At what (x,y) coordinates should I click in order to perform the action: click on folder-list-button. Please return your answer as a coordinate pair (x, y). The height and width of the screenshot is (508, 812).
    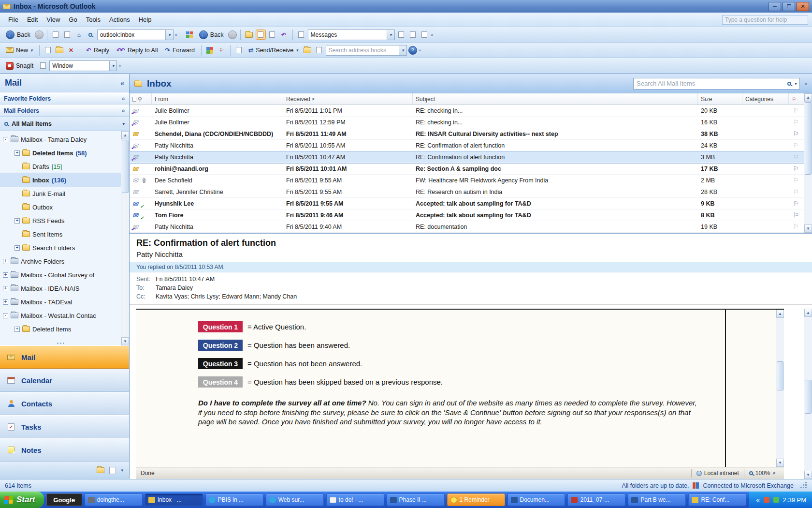
    Looking at the image, I should click on (101, 470).